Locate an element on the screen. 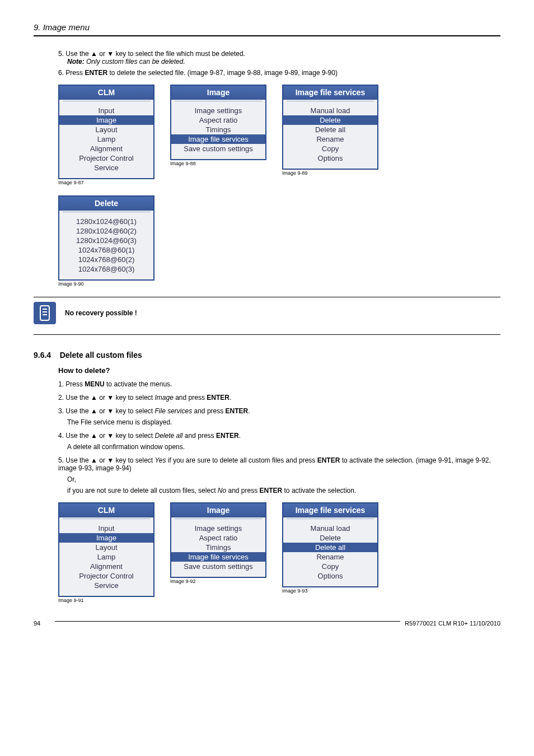  menu-title: Image file services is located at coordinates (330, 511).